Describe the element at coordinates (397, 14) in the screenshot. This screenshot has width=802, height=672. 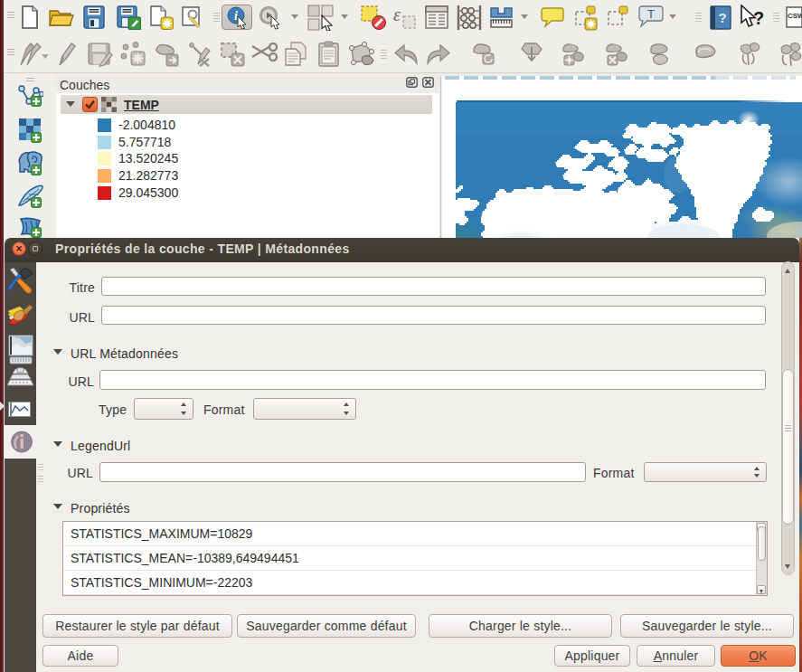
I see `svg-text: ε` at that location.